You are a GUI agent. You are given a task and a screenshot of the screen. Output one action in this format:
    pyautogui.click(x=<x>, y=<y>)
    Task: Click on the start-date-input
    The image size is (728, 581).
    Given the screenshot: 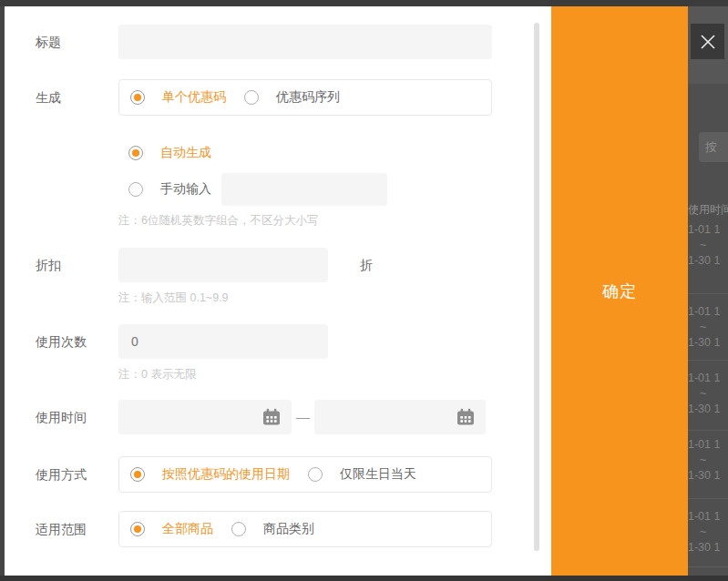 What is the action you would take?
    pyautogui.click(x=190, y=417)
    